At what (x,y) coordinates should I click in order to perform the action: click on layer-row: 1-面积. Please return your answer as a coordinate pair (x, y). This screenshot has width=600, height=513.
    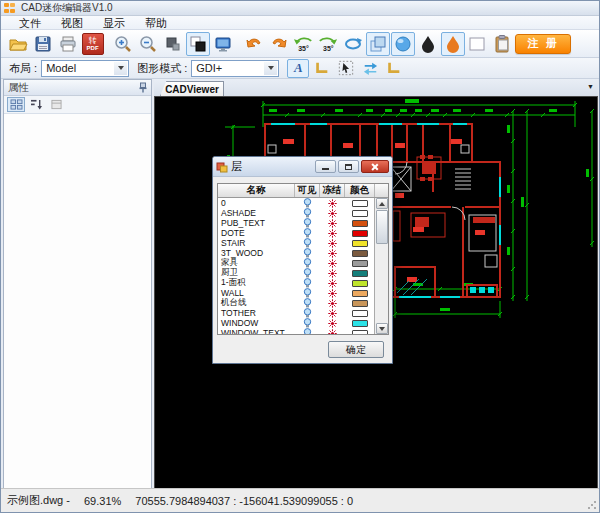
    Looking at the image, I should click on (296, 283).